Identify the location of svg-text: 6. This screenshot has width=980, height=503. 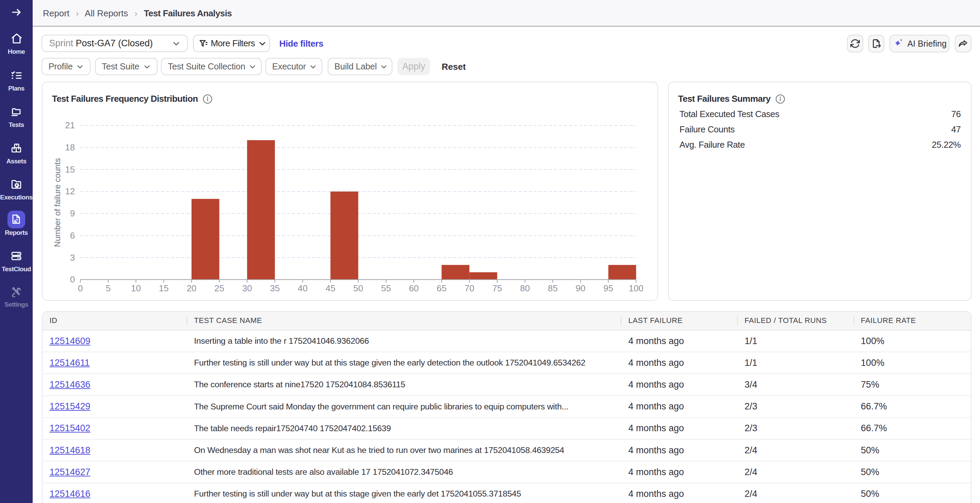
(72, 236).